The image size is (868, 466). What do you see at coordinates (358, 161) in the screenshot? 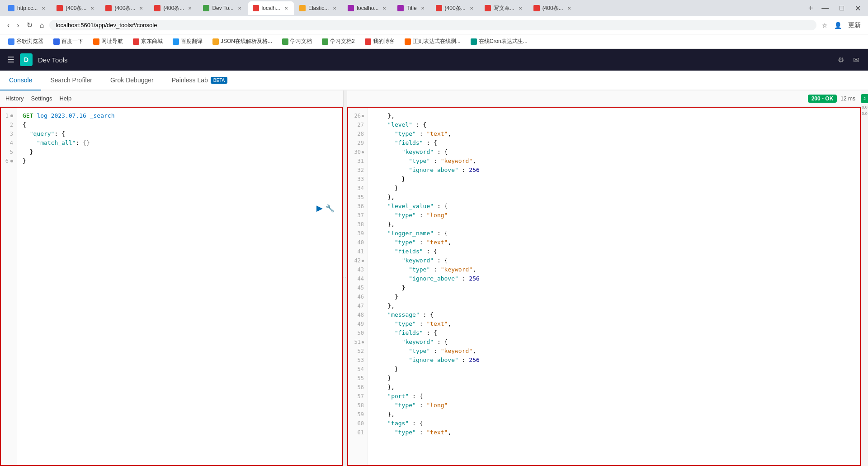
I see `output-line-num: 31` at bounding box center [358, 161].